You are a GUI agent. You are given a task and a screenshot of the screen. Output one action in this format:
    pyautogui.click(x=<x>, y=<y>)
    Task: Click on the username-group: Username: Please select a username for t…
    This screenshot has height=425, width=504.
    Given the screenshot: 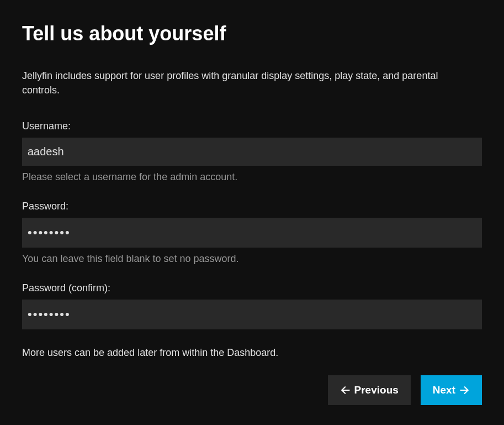 What is the action you would take?
    pyautogui.click(x=252, y=151)
    